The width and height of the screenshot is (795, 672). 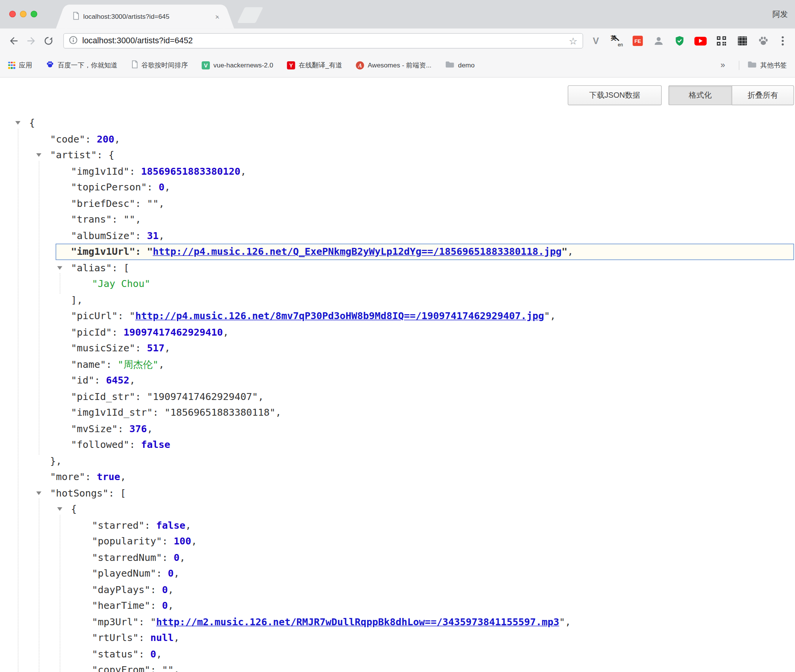 What do you see at coordinates (118, 525) in the screenshot?
I see `json-key: "starred"` at bounding box center [118, 525].